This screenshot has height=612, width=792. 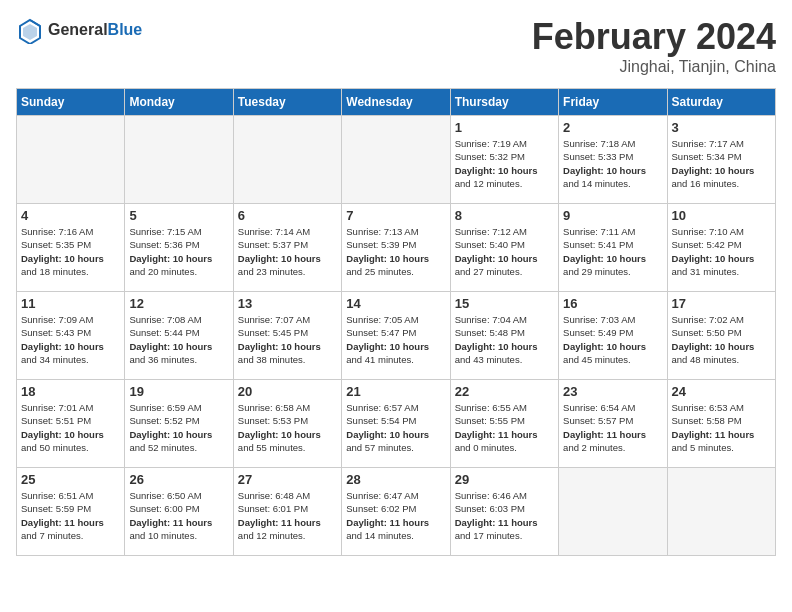 I want to click on day-number: 25, so click(x=70, y=480).